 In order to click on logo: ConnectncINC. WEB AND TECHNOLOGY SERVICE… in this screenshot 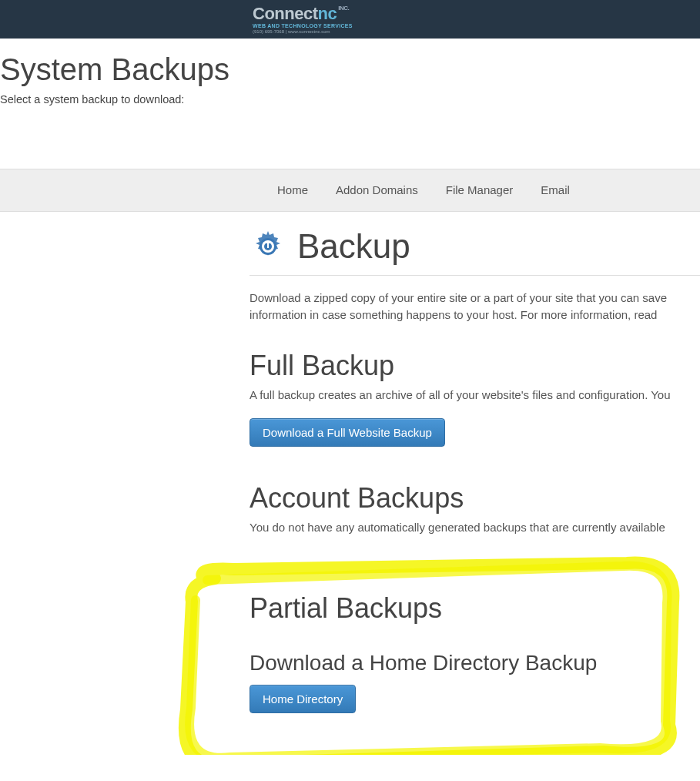, I will do `click(303, 20)`.